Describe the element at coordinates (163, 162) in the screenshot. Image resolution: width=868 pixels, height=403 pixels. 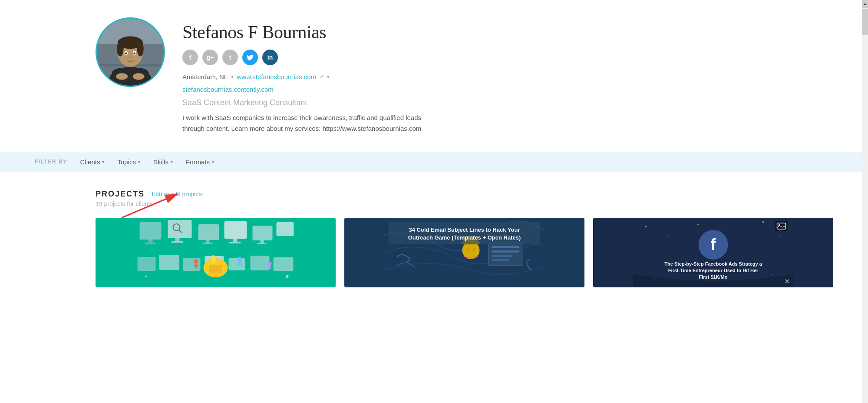
I see `skills-dropdown: Skills ▾` at that location.